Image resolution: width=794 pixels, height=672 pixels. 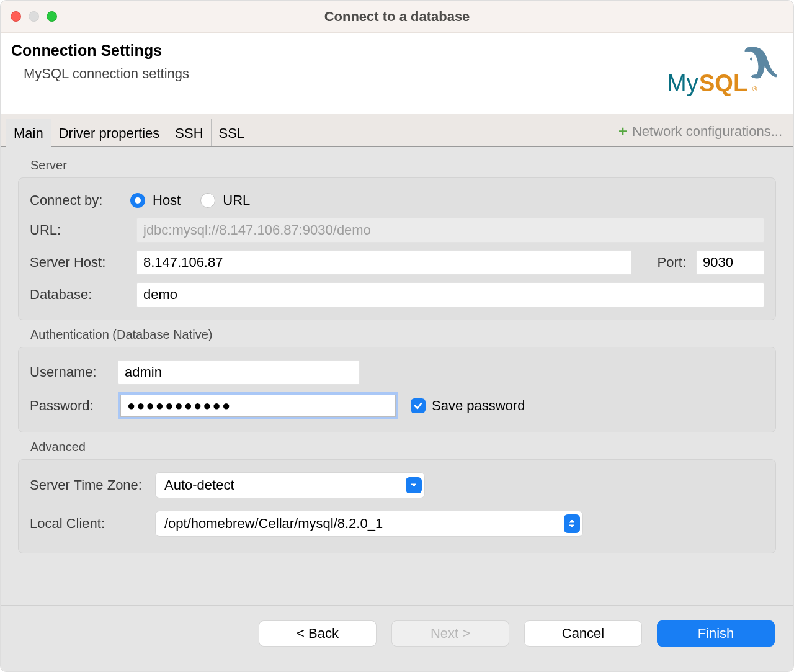 I want to click on radio-host: Host, so click(x=155, y=200).